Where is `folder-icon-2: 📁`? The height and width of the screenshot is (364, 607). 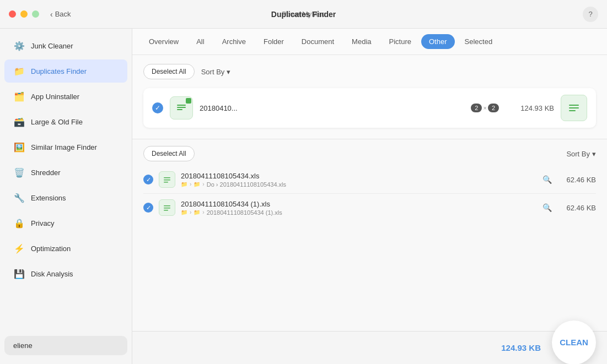 folder-icon-2: 📁 is located at coordinates (197, 213).